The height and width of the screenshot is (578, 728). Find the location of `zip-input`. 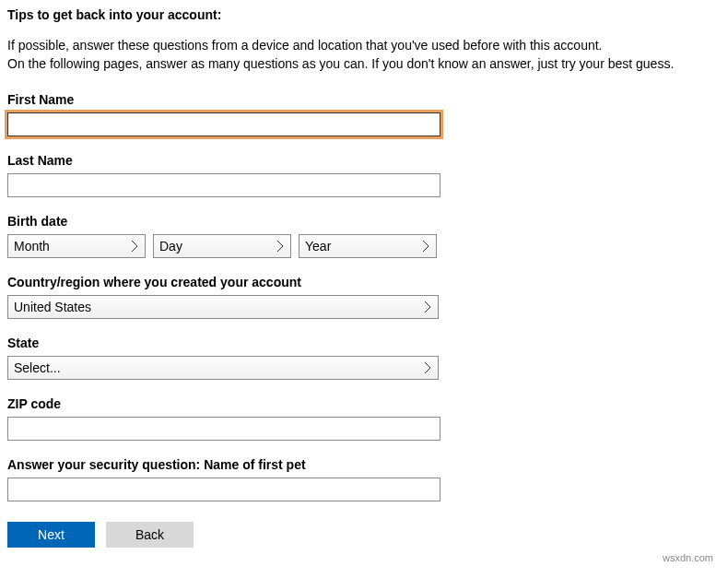

zip-input is located at coordinates (224, 429).